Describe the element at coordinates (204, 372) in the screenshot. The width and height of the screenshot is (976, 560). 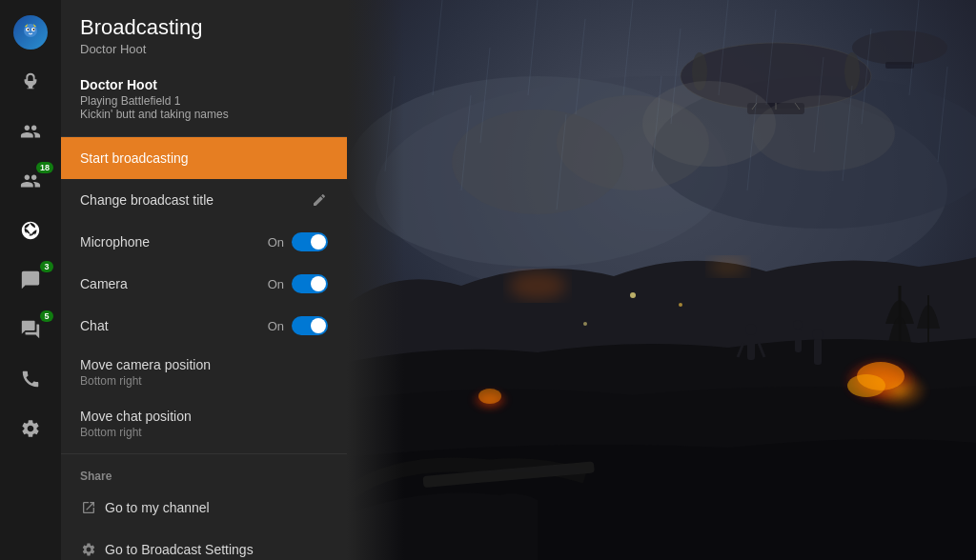
I see `move-camera-position-button: Move camera position Bottom right` at that location.